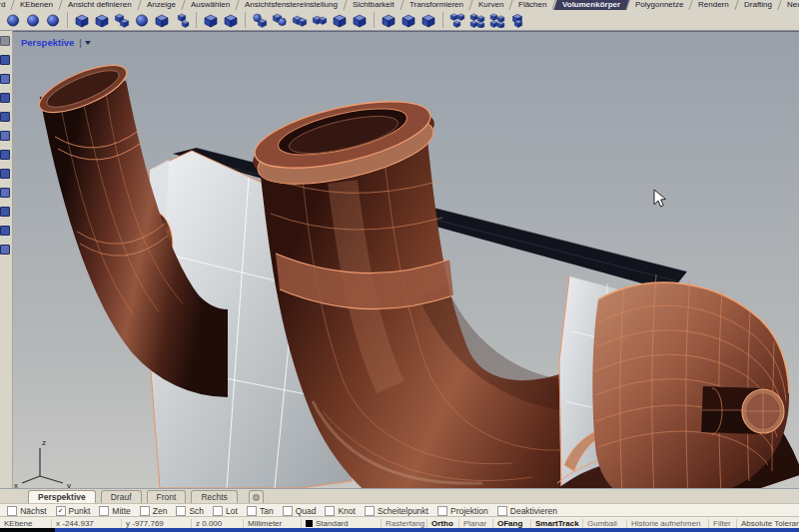 The image size is (799, 532). What do you see at coordinates (477, 20) in the screenshot?
I see `grid-cubes-icon` at bounding box center [477, 20].